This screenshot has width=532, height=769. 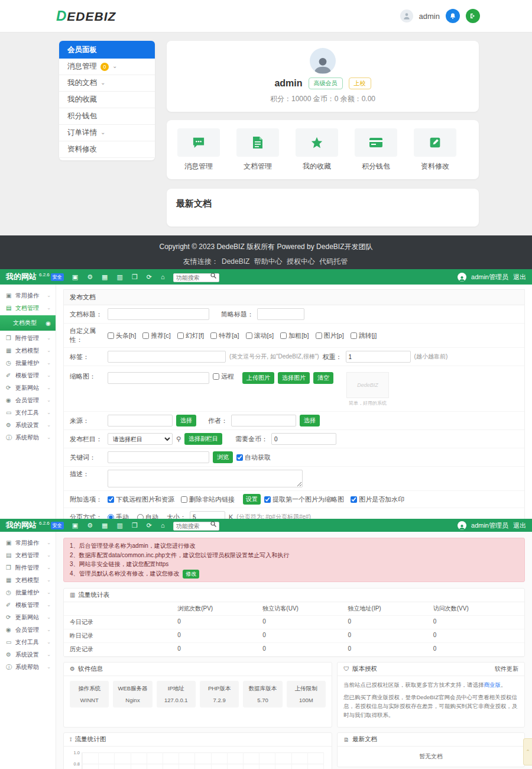 What do you see at coordinates (158, 378) in the screenshot?
I see `thumb-input` at bounding box center [158, 378].